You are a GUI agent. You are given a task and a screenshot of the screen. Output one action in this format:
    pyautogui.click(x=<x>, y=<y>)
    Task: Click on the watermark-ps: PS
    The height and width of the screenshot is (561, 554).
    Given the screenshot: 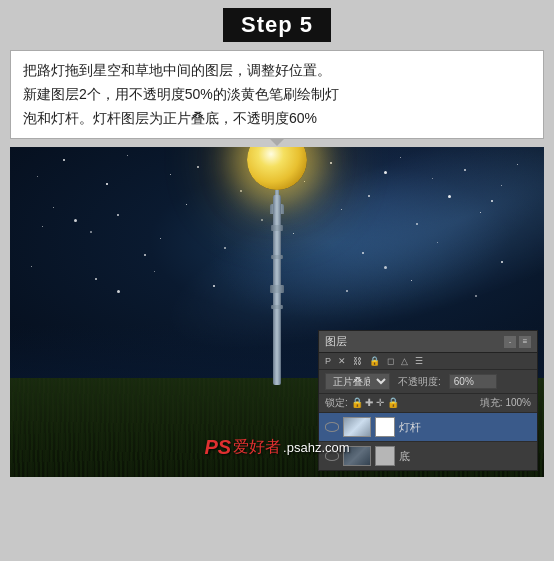 What is the action you would take?
    pyautogui.click(x=218, y=448)
    